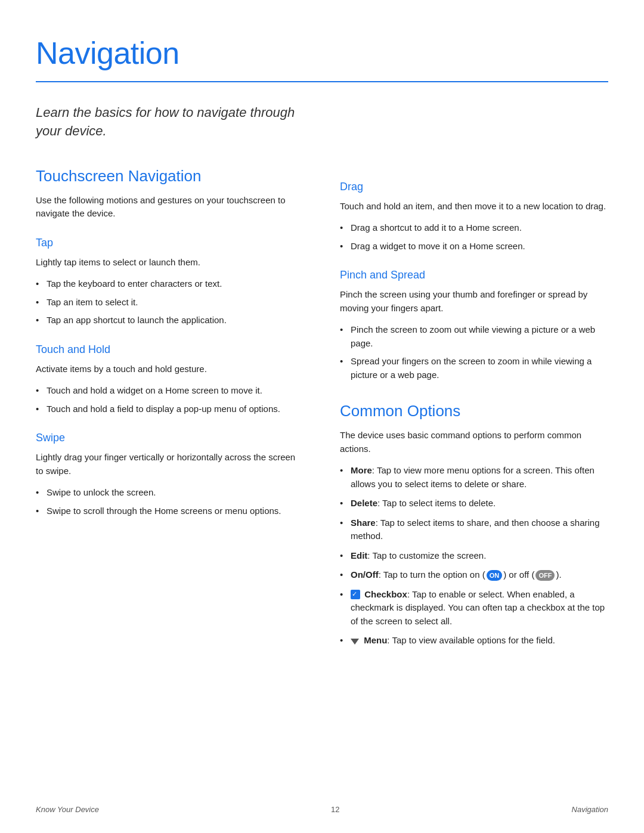  I want to click on drag-bullets: Drag a shortcut to add it to a Home scre…, so click(474, 237).